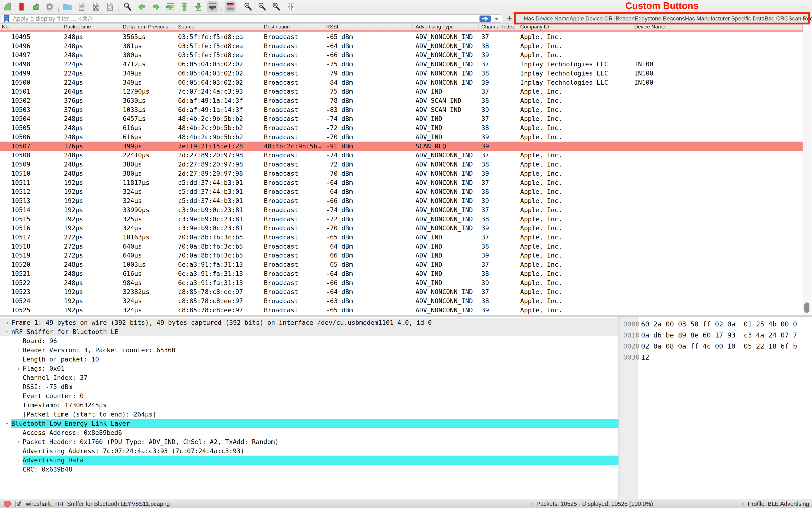  I want to click on detail-tree-row: ›Packet Header: 0x1760 (PDU Type: ADV_IN…, so click(309, 442).